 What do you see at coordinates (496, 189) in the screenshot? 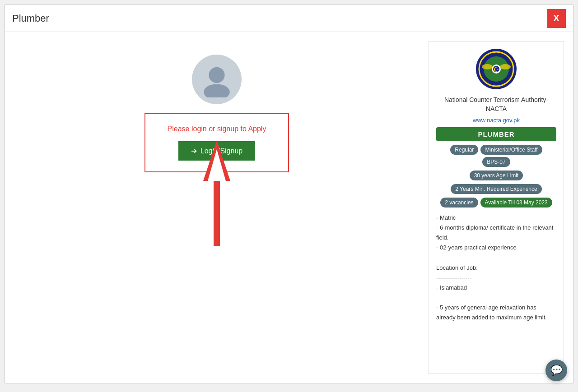
I see `tags-row-3: 2 Years Min. Required Experience` at bounding box center [496, 189].